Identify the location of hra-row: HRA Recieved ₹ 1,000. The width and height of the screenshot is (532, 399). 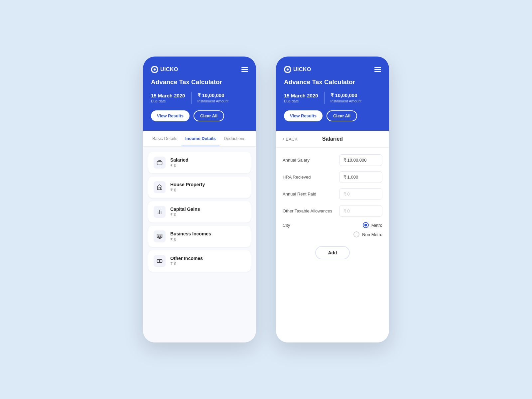
(332, 177).